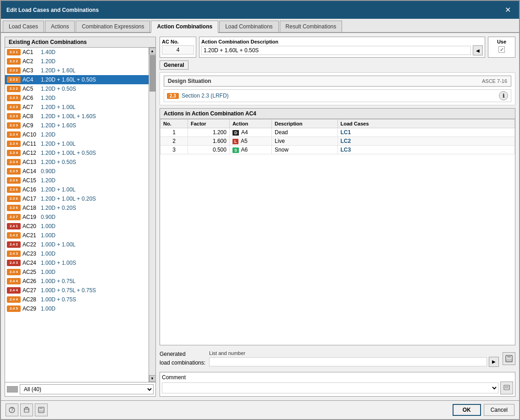 The height and width of the screenshot is (420, 520). What do you see at coordinates (77, 116) in the screenshot?
I see `list-item: 2.3 3 AC8 1.20D + 1.00L + 1.60S` at bounding box center [77, 116].